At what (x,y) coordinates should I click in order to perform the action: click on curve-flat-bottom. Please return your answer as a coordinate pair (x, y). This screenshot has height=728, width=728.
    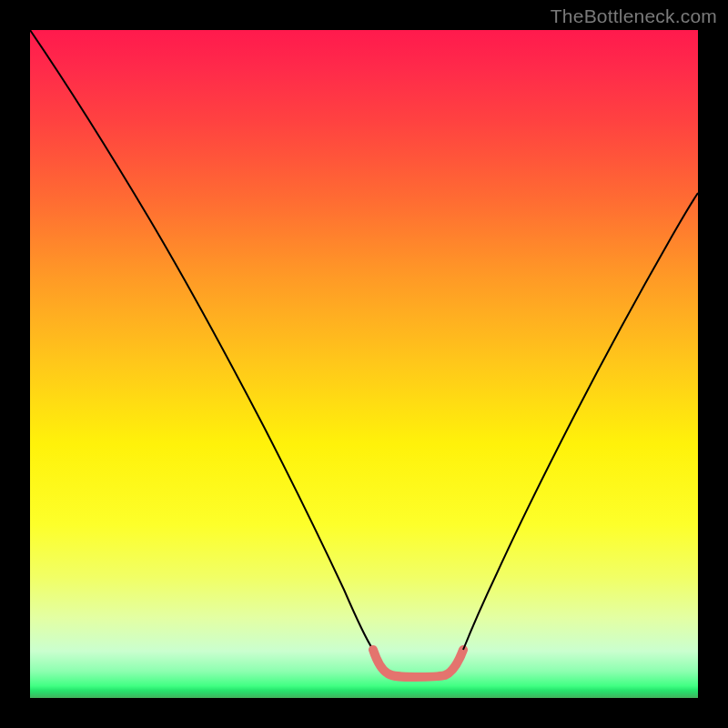
    Looking at the image, I should click on (419, 663).